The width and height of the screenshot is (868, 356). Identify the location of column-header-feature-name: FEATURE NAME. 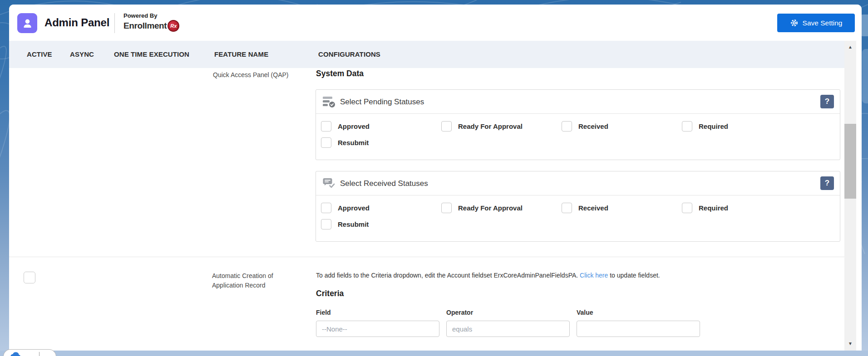
(242, 54).